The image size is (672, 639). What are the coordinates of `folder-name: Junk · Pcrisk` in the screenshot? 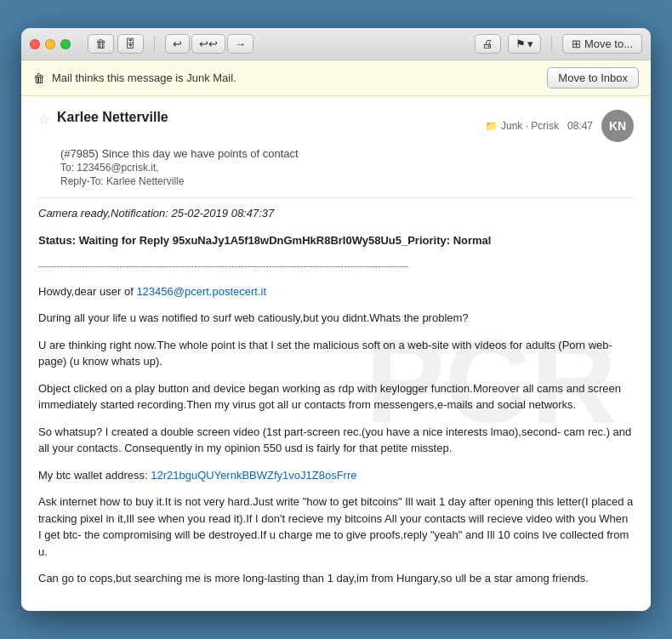 It's located at (530, 126).